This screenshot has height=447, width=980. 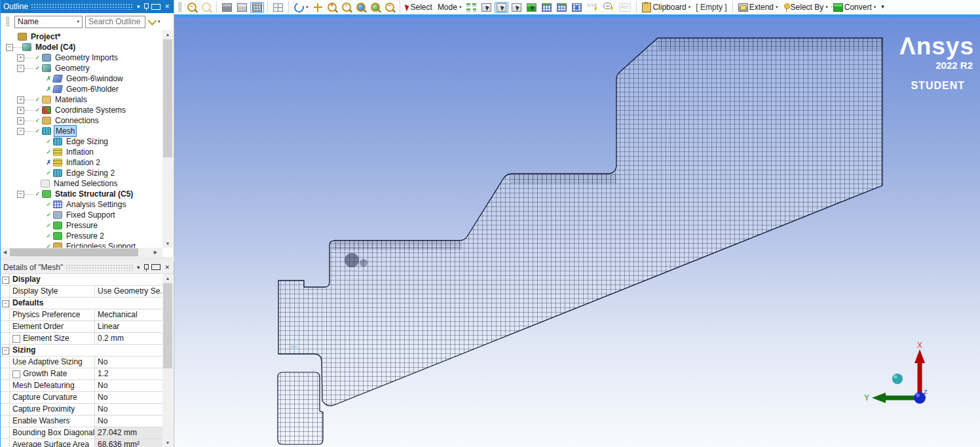 What do you see at coordinates (206, 7) in the screenshot?
I see `zoom-forward-icon` at bounding box center [206, 7].